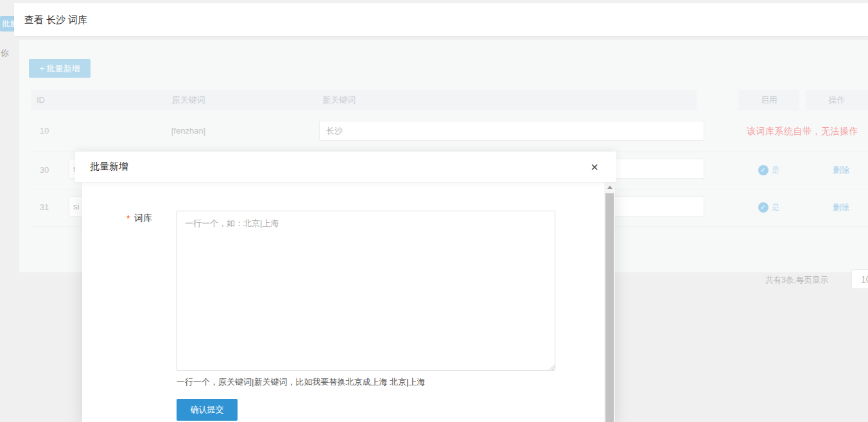 The image size is (868, 422). Describe the element at coordinates (44, 100) in the screenshot. I see `column-header-id: ID` at that location.